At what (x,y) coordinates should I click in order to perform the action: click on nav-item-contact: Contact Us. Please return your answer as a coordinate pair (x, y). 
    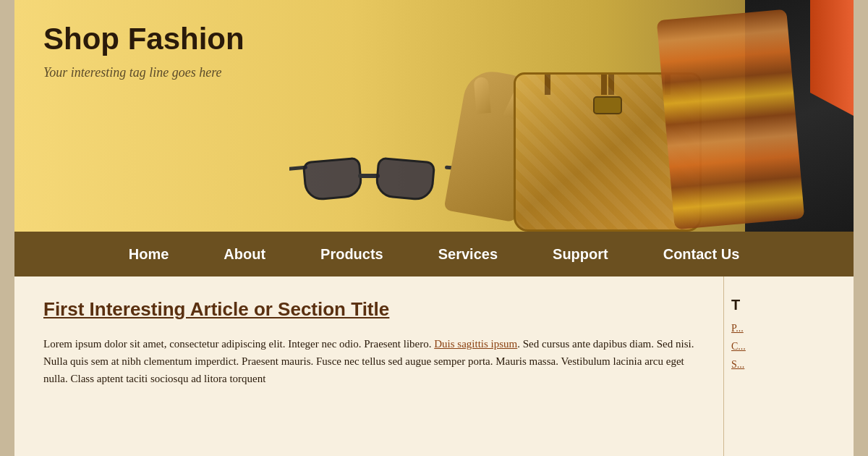
    Looking at the image, I should click on (702, 255).